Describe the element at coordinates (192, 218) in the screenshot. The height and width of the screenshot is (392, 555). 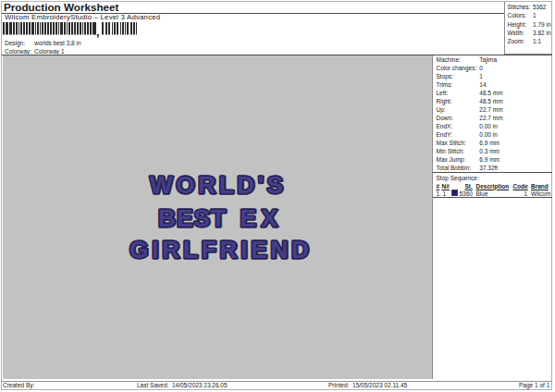
I see `svg-text: BEST` at that location.